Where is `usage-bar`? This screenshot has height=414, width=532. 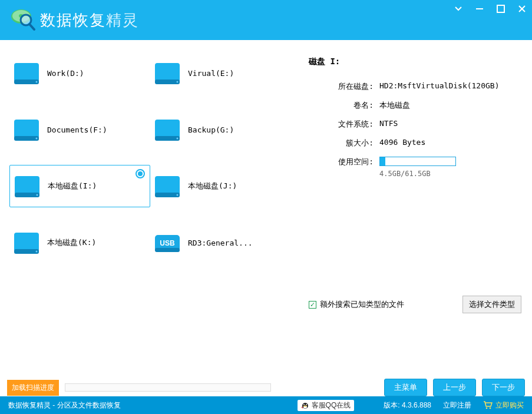
usage-bar is located at coordinates (418, 161).